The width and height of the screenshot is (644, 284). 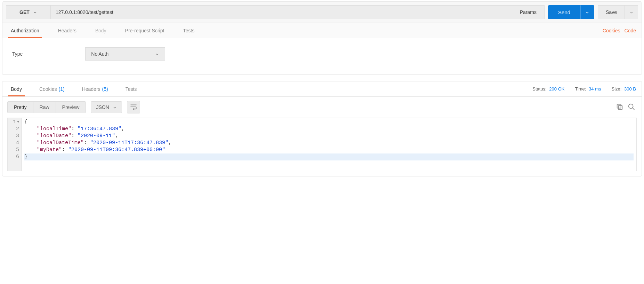 What do you see at coordinates (101, 31) in the screenshot?
I see `tab-body: Body` at bounding box center [101, 31].